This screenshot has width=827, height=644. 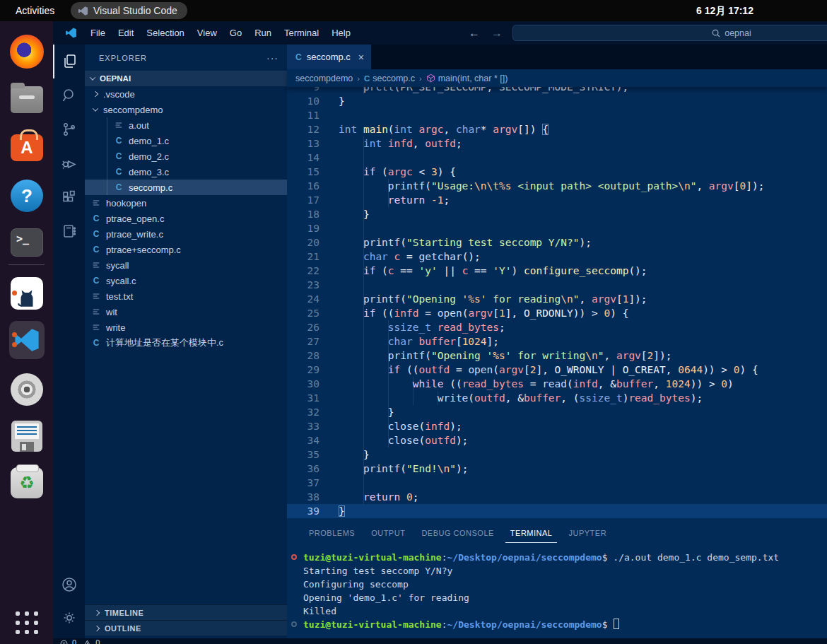 I want to click on command-center-search: oepnai, so click(x=670, y=33).